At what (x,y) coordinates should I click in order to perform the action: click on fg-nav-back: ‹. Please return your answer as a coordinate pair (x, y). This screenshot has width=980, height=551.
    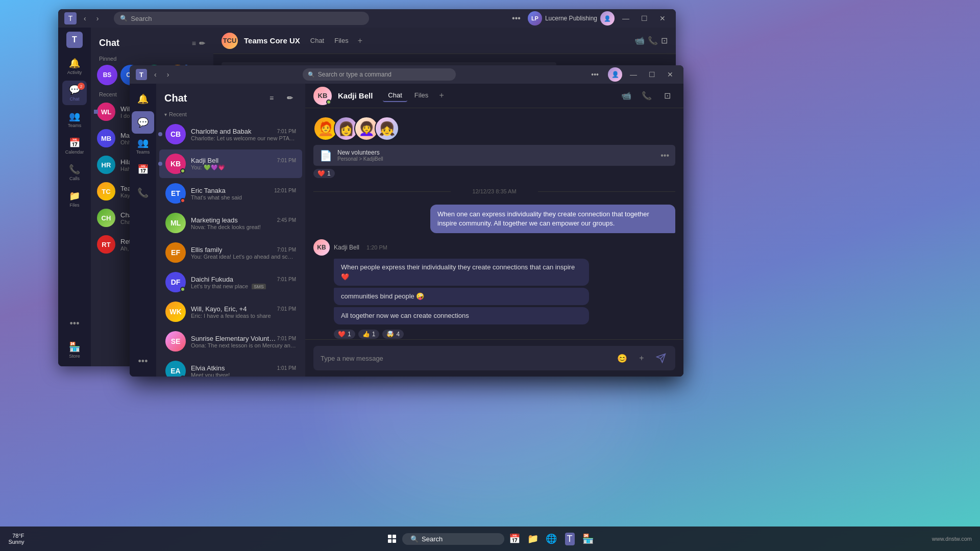
    Looking at the image, I should click on (155, 74).